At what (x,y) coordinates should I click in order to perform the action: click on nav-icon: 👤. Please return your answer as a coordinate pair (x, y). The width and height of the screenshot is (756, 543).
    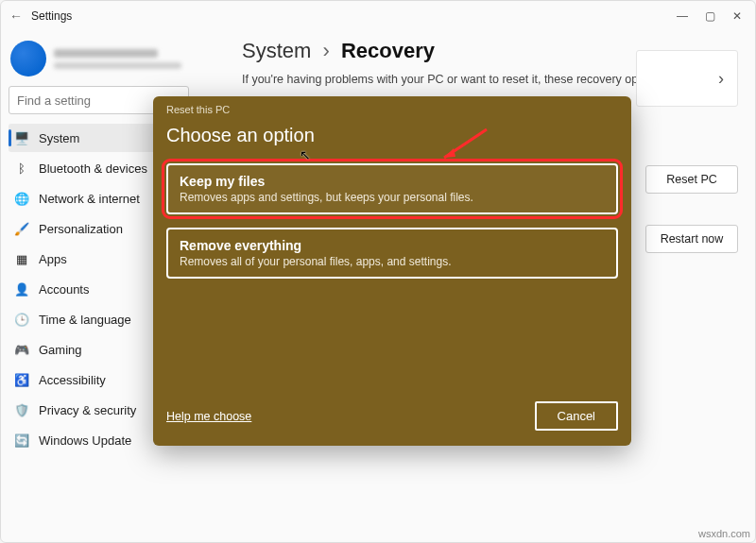
    Looking at the image, I should click on (22, 289).